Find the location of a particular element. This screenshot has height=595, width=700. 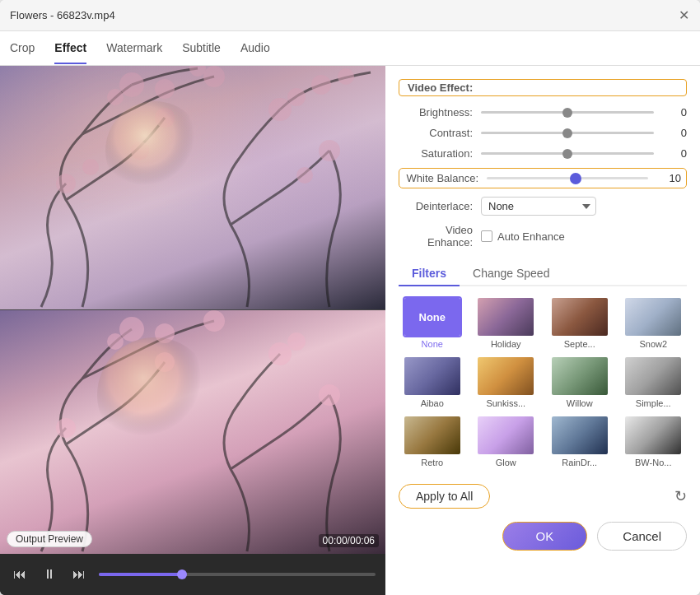

filter-willow: Willow is located at coordinates (580, 382).